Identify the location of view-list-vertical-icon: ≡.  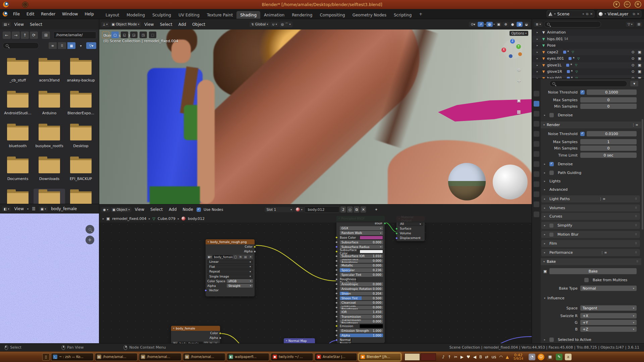
(53, 46).